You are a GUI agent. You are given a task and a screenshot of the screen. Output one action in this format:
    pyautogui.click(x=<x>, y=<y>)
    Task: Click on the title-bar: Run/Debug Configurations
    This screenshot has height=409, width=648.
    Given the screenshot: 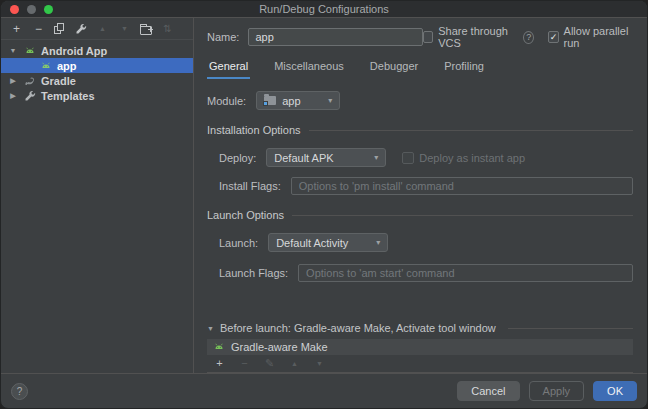 What is the action you would take?
    pyautogui.click(x=324, y=10)
    